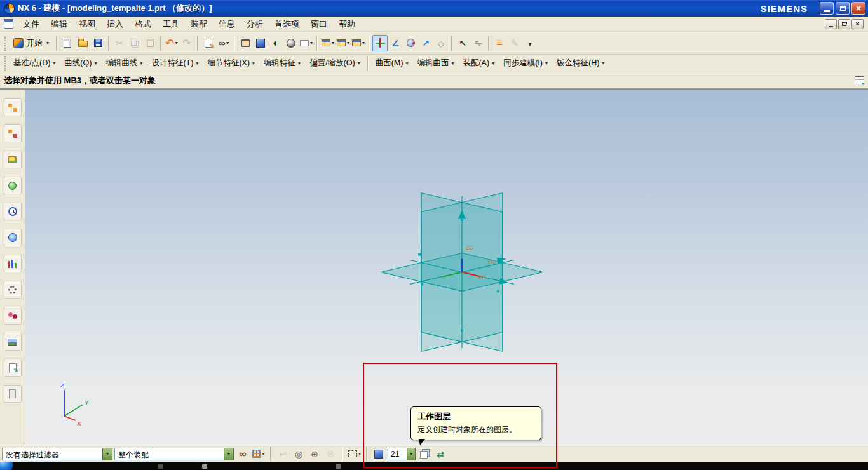  Describe the element at coordinates (80, 64) in the screenshot. I see `curve-dropdown: 曲线(Q)` at that location.